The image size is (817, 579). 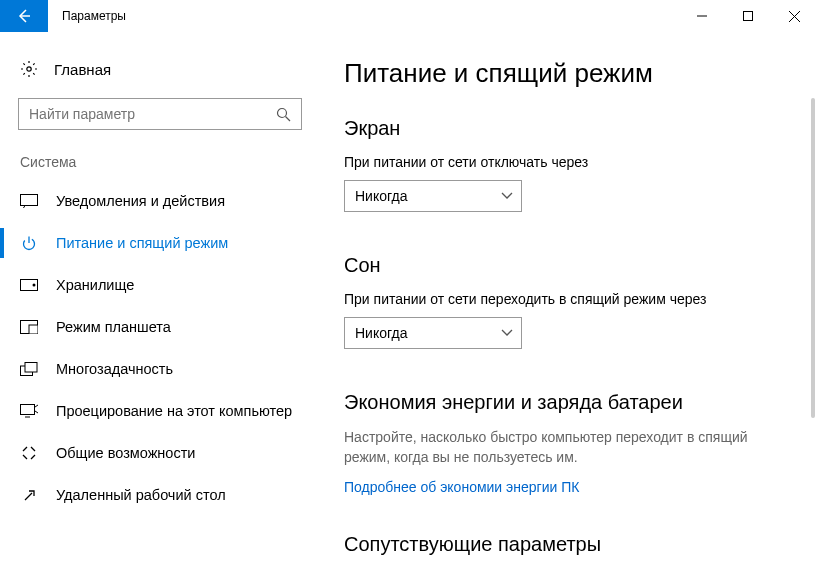 What do you see at coordinates (160, 327) in the screenshot?
I see `sidebar-item-tablet: Режим планшета` at bounding box center [160, 327].